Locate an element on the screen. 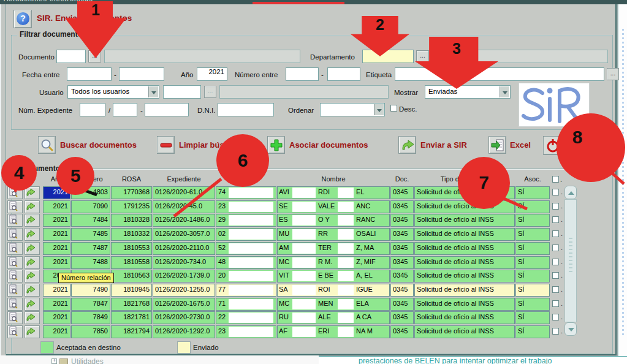 This screenshot has height=364, width=627. cell-rosa: 1810328 is located at coordinates (131, 221).